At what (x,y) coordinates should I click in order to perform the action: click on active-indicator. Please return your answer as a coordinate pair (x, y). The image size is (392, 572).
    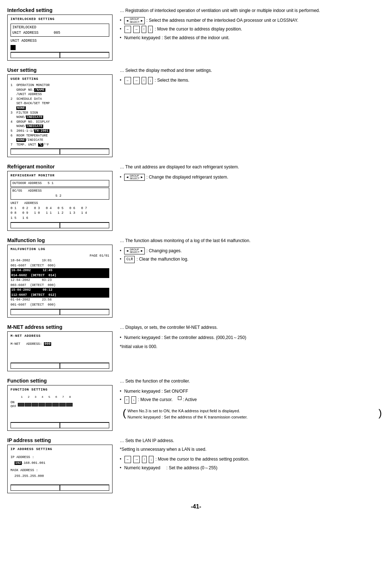
    Looking at the image, I should click on (180, 398).